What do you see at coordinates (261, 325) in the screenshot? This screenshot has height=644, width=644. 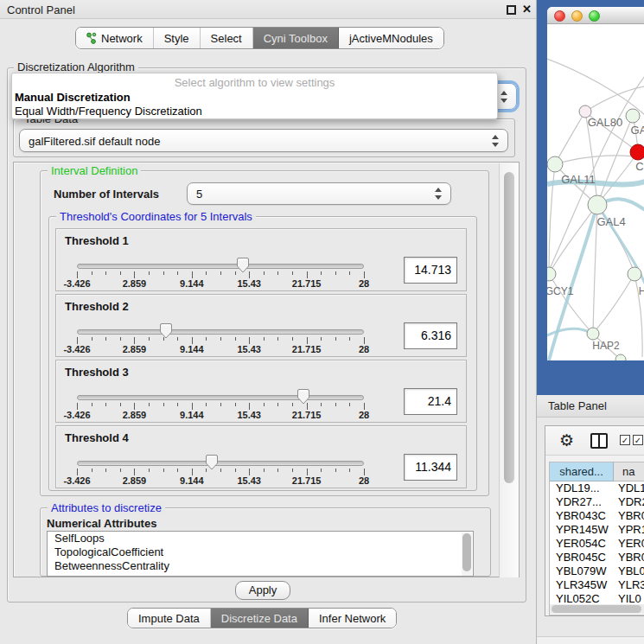 I see `threshold-panel-2: Threshold 2-3.4262.8599.14415.4321.71528…` at bounding box center [261, 325].